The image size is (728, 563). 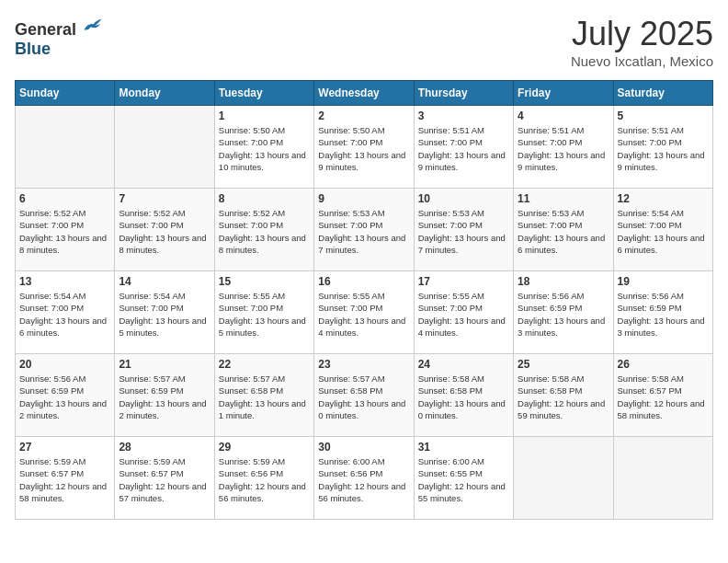 What do you see at coordinates (265, 364) in the screenshot?
I see `day-number: 22` at bounding box center [265, 364].